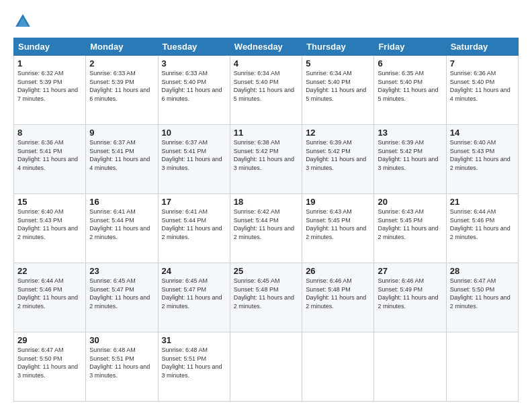  What do you see at coordinates (338, 271) in the screenshot?
I see `day-number: 26` at bounding box center [338, 271].